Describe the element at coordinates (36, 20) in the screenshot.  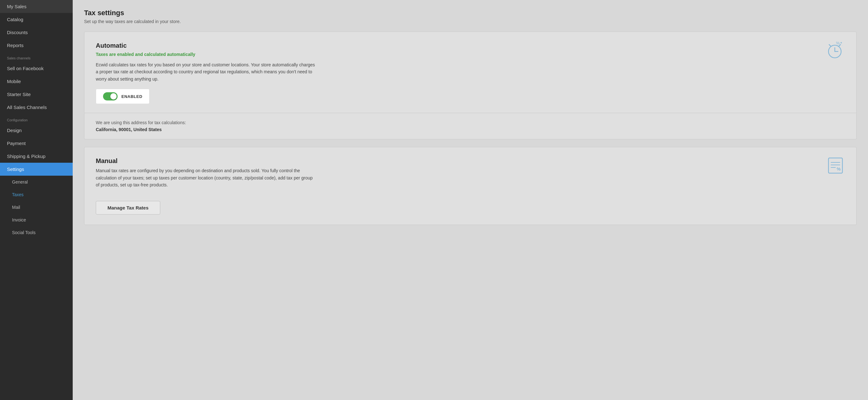
I see `sidebar-item-catalog: Catalog` at that location.